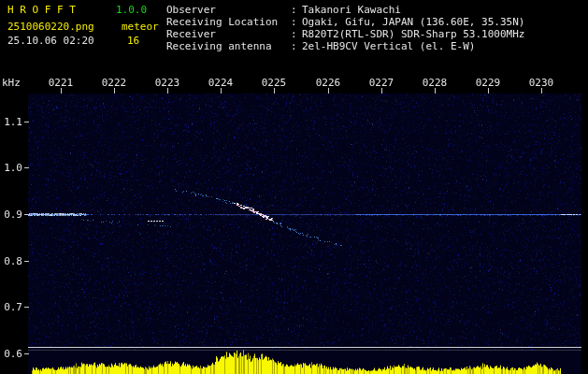 The image size is (588, 374). Describe the element at coordinates (274, 82) in the screenshot. I see `time-tick-label: 0225` at that location.